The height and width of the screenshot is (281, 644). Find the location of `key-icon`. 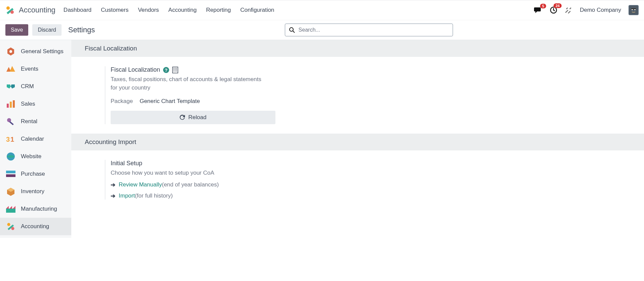

key-icon is located at coordinates (11, 121).